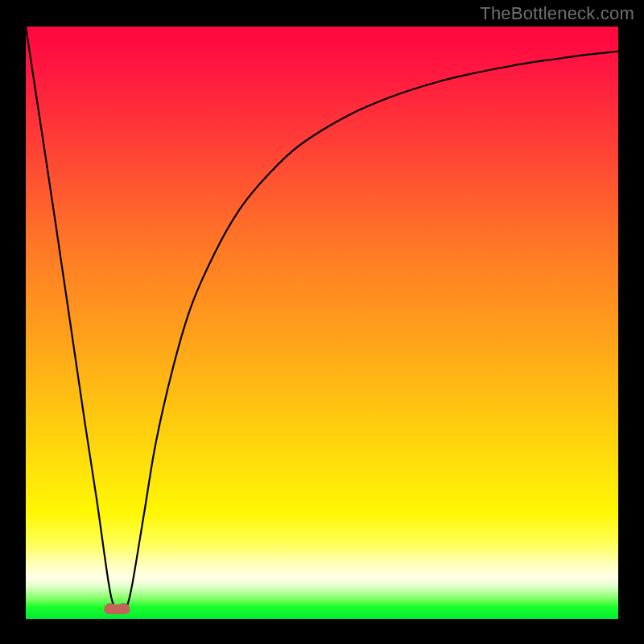  Describe the element at coordinates (557, 14) in the screenshot. I see `watermark-text: TheBottleneck.com` at that location.